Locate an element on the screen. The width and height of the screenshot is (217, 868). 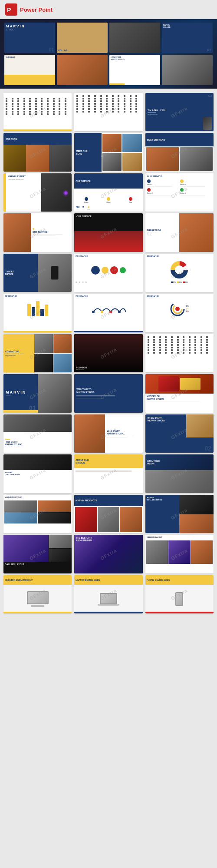
marvin-yellow-bar is located at coordinates (21, 411).